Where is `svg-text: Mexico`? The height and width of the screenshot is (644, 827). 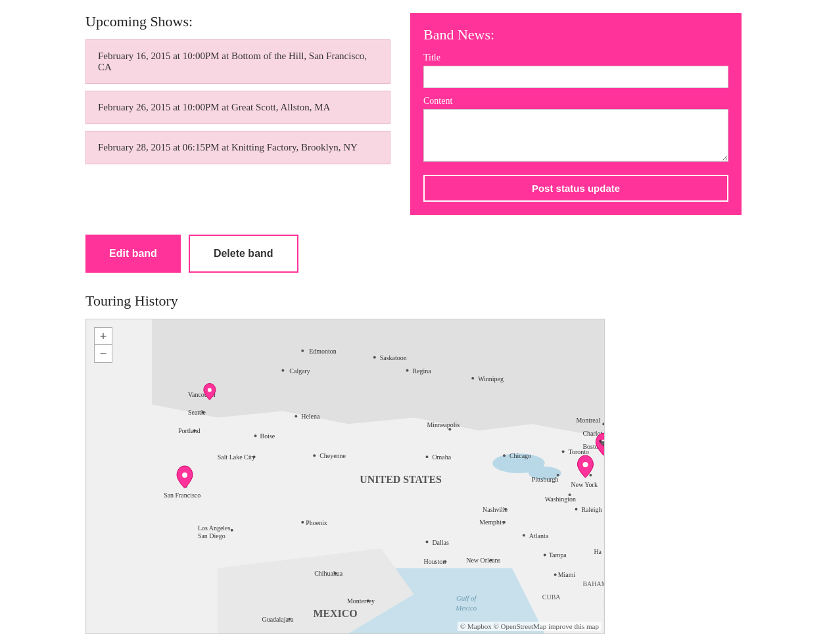 svg-text: Mexico is located at coordinates (466, 608).